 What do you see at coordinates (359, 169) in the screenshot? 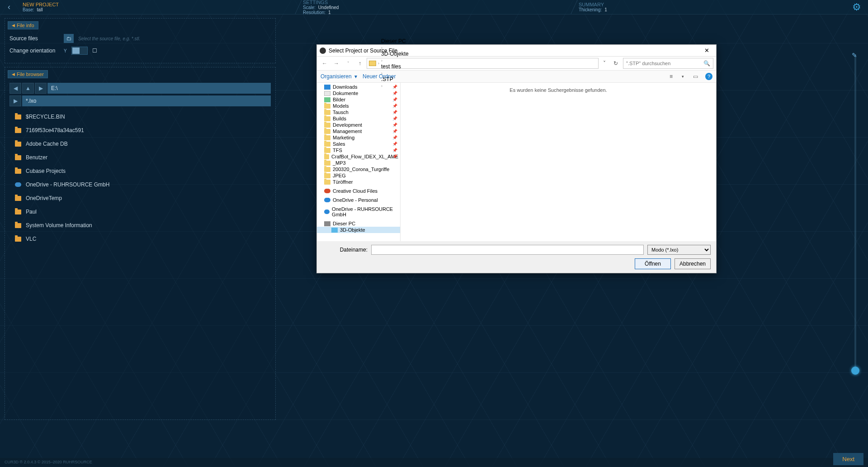
I see `tree-item: 200320_Corona_Turgriffe` at bounding box center [359, 169].